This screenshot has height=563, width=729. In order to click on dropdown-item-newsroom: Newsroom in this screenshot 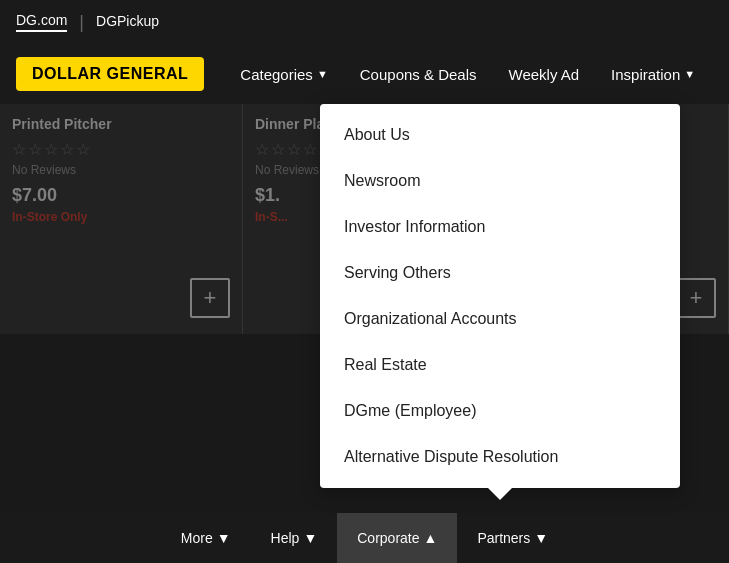, I will do `click(500, 181)`.